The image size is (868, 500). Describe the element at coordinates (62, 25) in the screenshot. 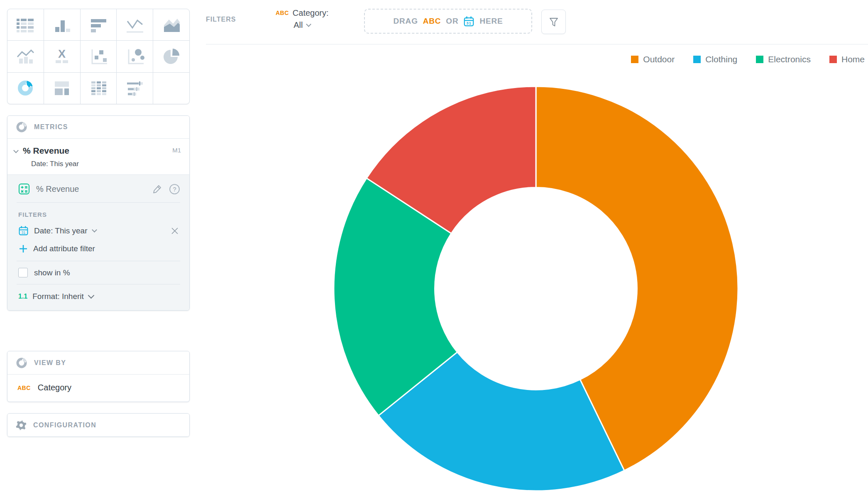

I see `chart-type-column` at that location.